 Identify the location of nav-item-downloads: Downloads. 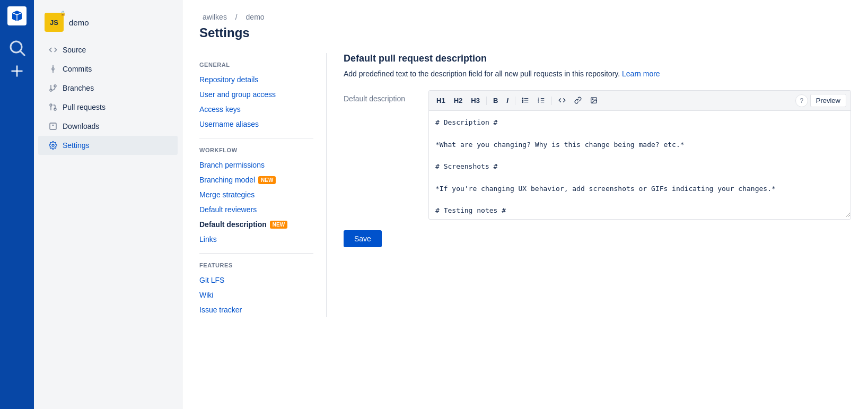
(108, 126).